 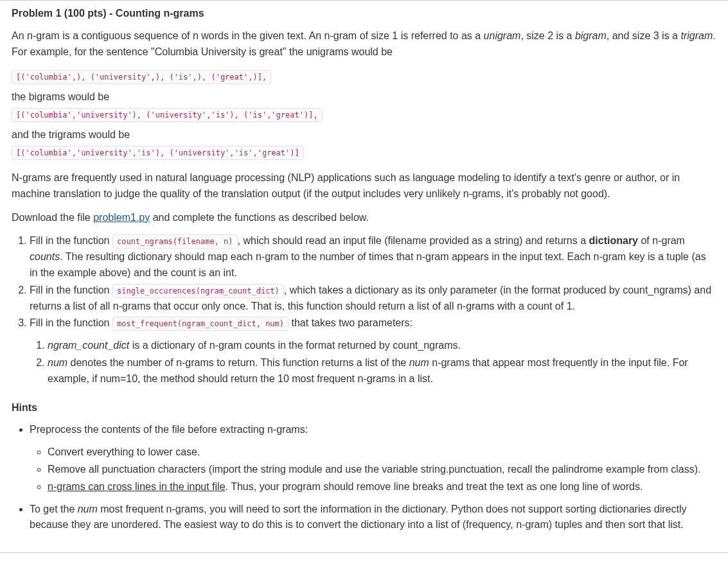 What do you see at coordinates (238, 362) in the screenshot?
I see `text: denotes the number of n-grams to return.…` at bounding box center [238, 362].